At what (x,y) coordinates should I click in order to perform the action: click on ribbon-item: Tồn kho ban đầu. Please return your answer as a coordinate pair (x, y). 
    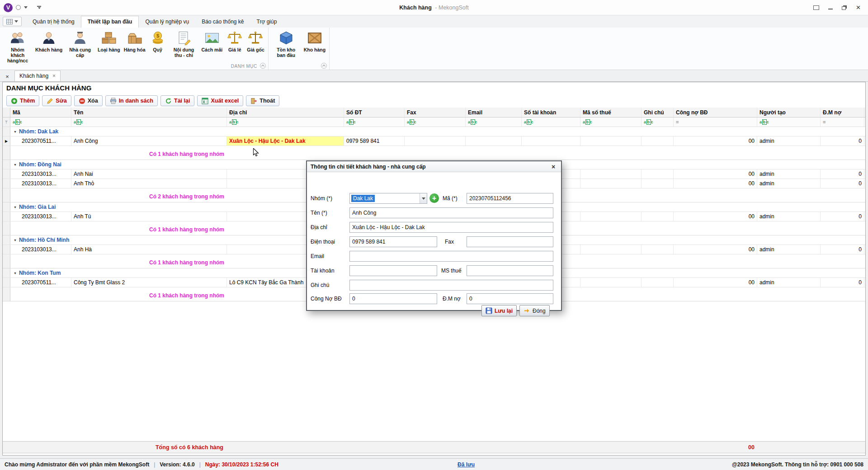
    Looking at the image, I should click on (286, 46).